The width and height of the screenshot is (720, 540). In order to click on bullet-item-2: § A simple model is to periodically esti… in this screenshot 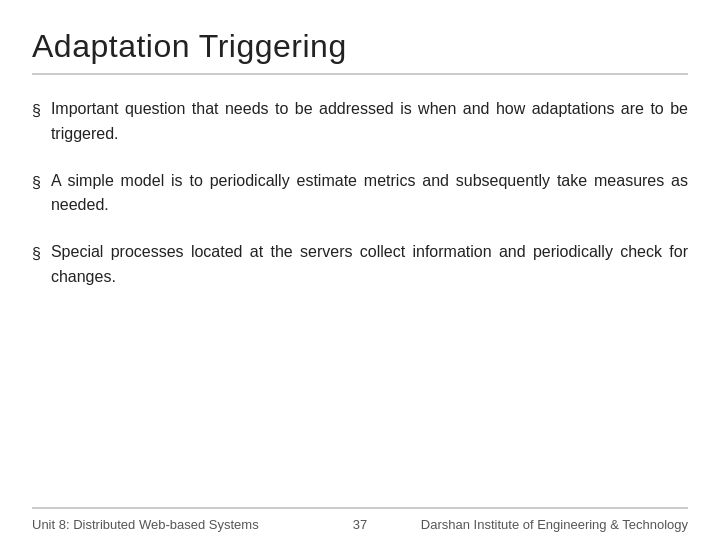, I will do `click(360, 194)`.